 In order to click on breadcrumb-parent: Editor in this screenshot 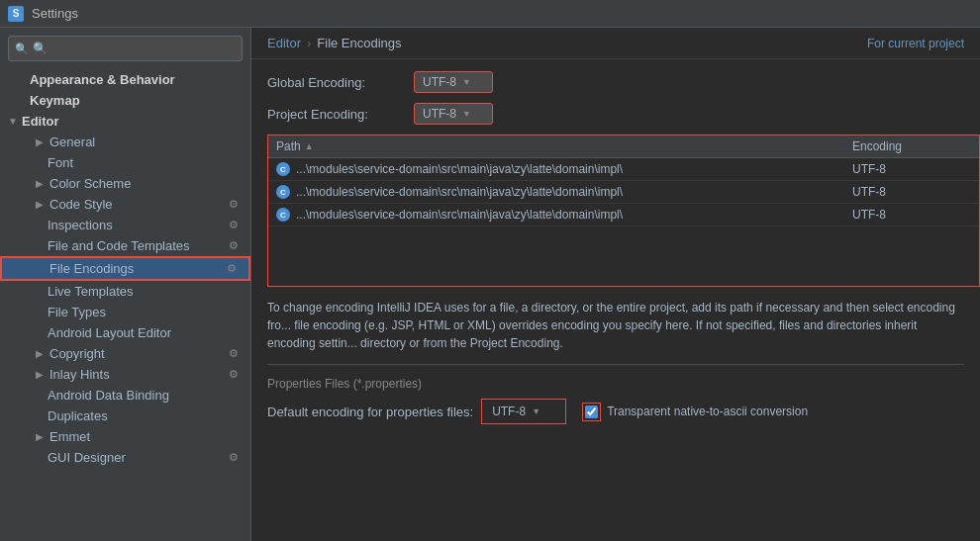, I will do `click(284, 44)`.